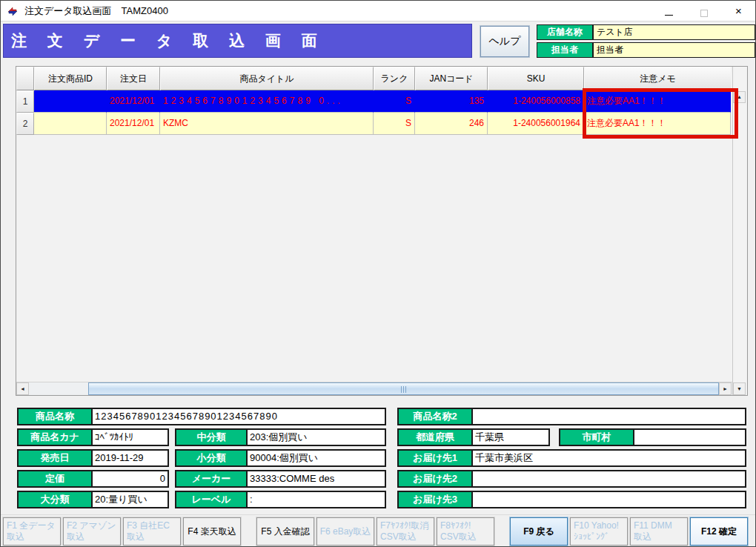  What do you see at coordinates (609, 500) in the screenshot?
I see `address3-field` at bounding box center [609, 500].